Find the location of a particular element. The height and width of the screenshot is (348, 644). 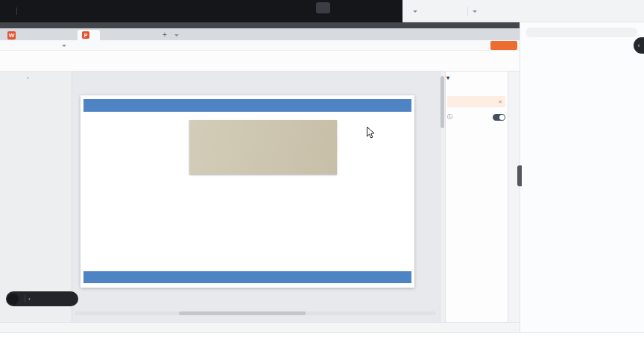

collapse-panel-icon: ‹ is located at coordinates (28, 77).